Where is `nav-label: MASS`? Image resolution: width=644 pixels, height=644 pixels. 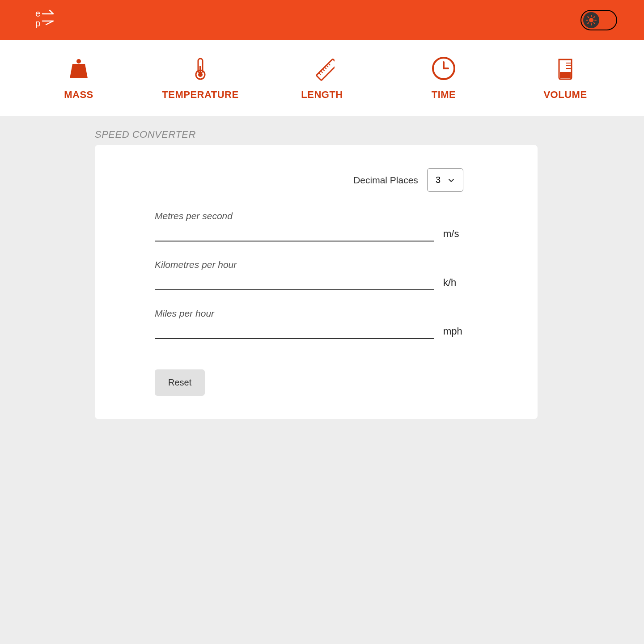 nav-label: MASS is located at coordinates (79, 95).